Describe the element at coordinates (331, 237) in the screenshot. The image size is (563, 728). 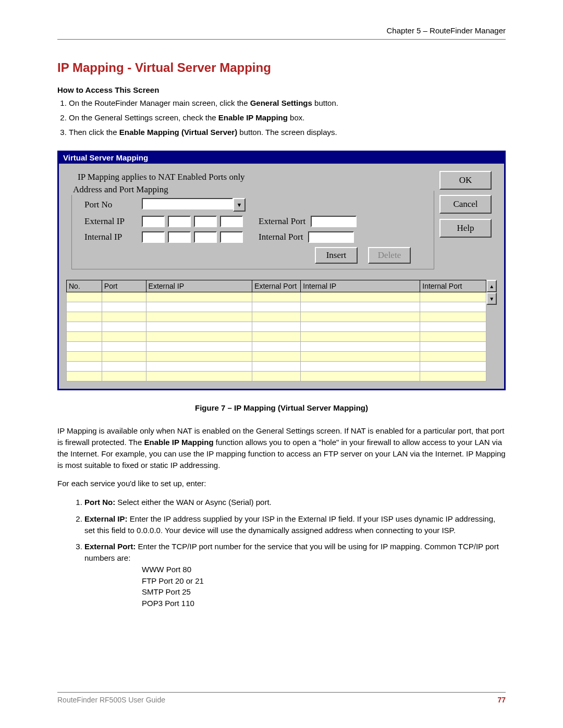
I see `internal-port-field` at that location.